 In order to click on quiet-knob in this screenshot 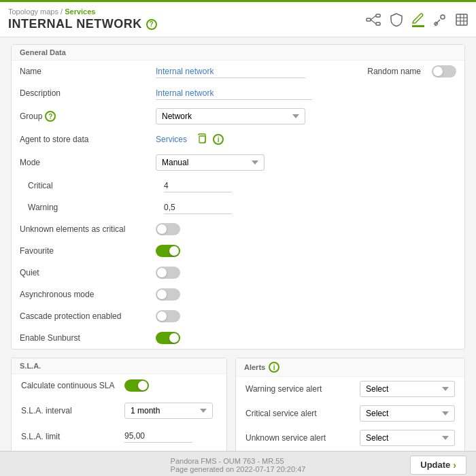, I will do `click(162, 273)`.